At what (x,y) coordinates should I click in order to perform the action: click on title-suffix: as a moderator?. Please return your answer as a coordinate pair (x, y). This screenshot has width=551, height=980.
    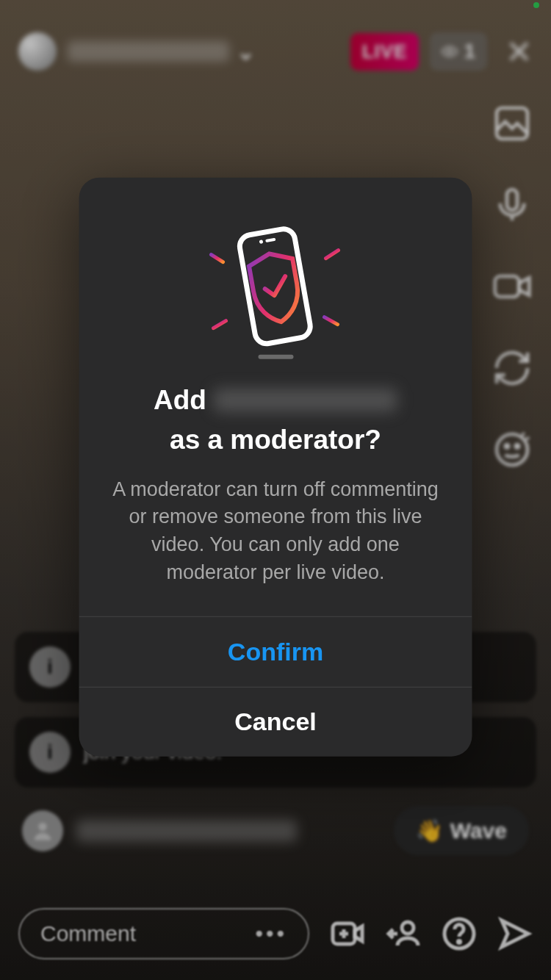
    Looking at the image, I should click on (276, 440).